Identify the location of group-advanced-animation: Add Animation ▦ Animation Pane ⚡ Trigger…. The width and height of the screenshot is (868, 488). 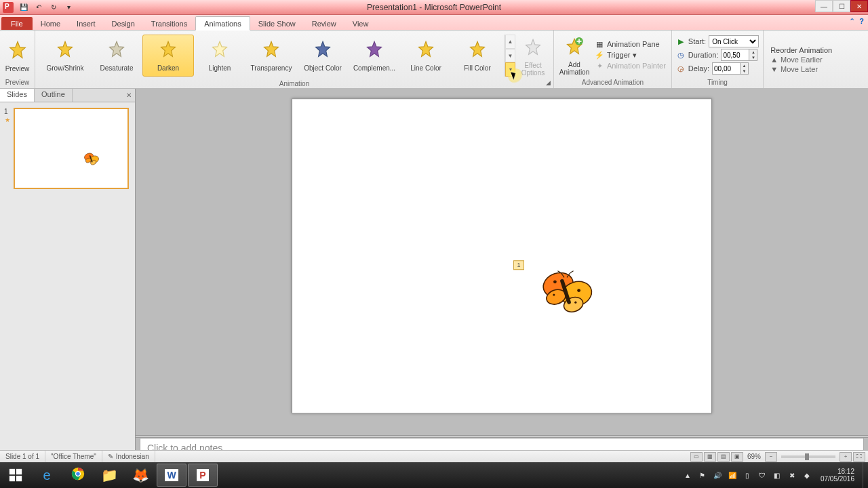
(613, 60).